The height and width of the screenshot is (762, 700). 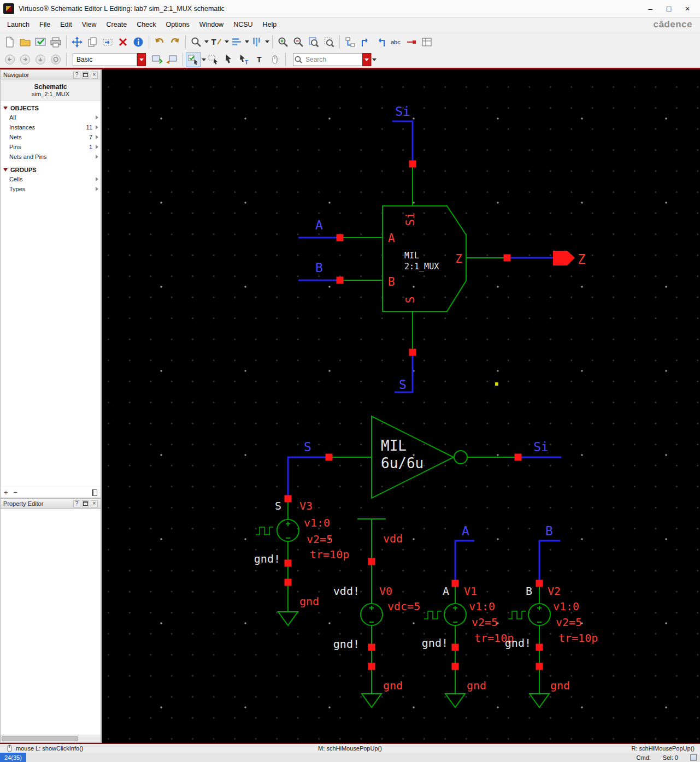 What do you see at coordinates (283, 42) in the screenshot?
I see `zoom-in-button` at bounding box center [283, 42].